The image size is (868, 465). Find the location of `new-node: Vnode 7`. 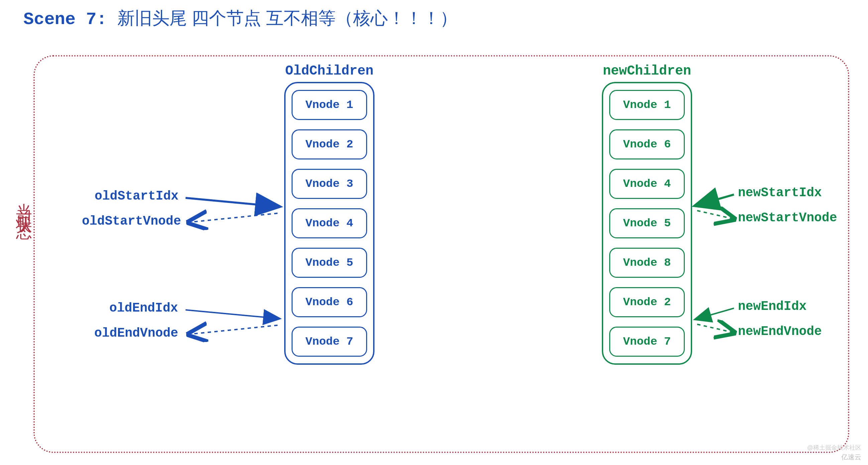

new-node: Vnode 7 is located at coordinates (647, 342).